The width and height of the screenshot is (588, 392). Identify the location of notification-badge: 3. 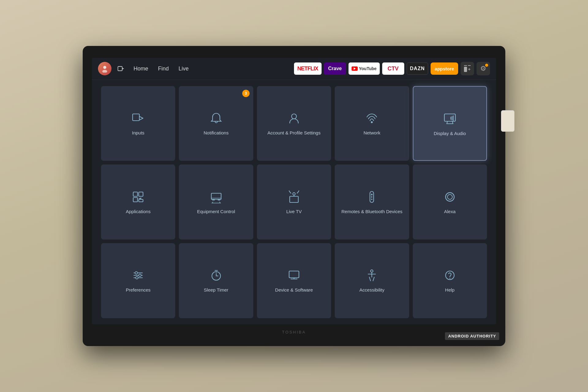
(246, 93).